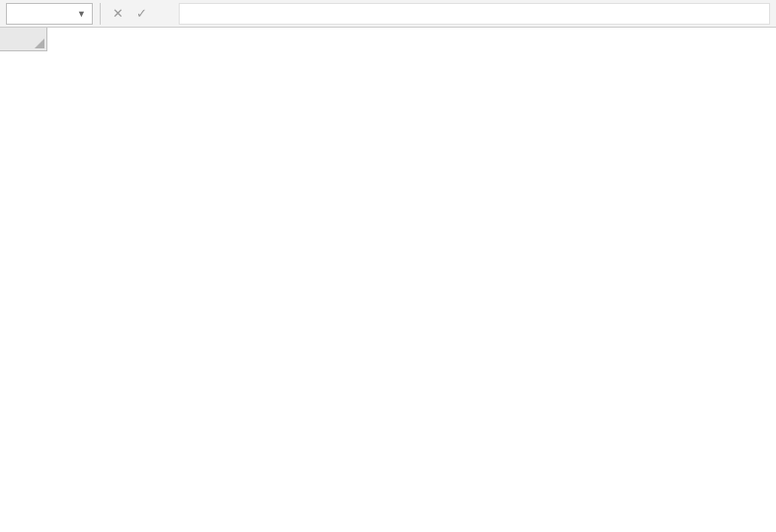 The width and height of the screenshot is (776, 532). Describe the element at coordinates (117, 14) in the screenshot. I see `cancel-icon: ✕` at that location.